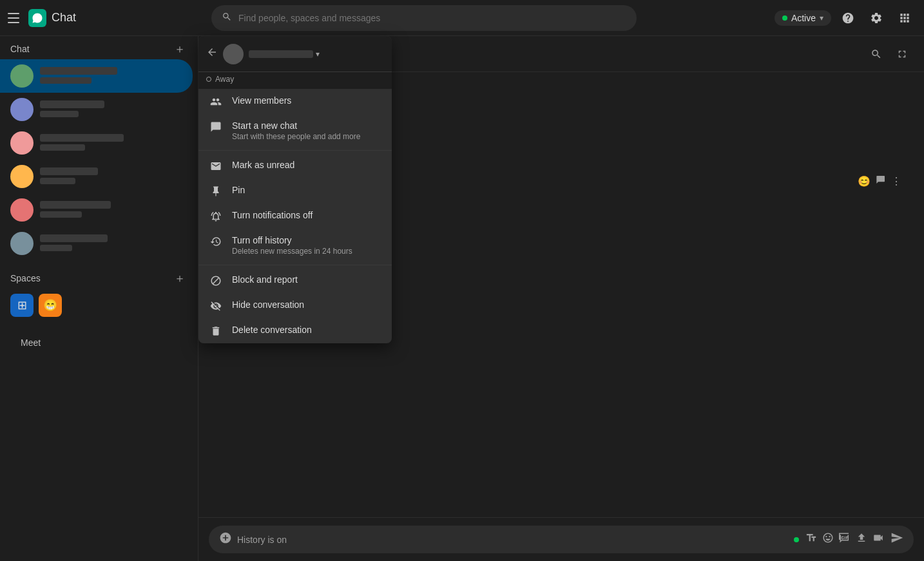  What do you see at coordinates (226, 540) in the screenshot?
I see `add-attachment-button` at bounding box center [226, 540].